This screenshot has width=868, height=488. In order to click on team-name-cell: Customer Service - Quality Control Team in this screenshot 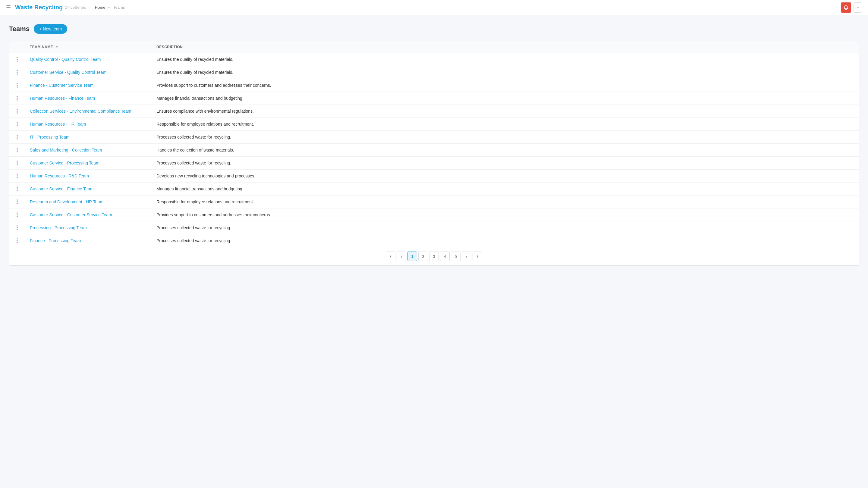, I will do `click(88, 72)`.